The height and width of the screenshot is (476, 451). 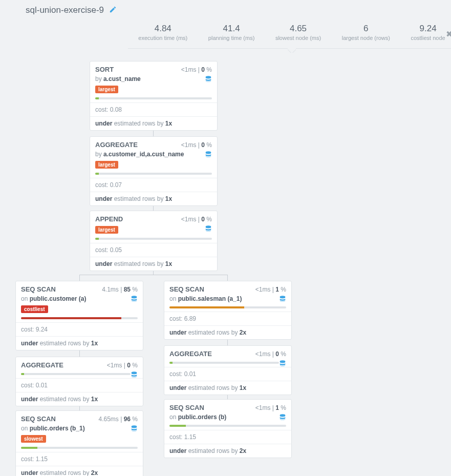 What do you see at coordinates (34, 439) in the screenshot?
I see `tag-slowest: slowest` at bounding box center [34, 439].